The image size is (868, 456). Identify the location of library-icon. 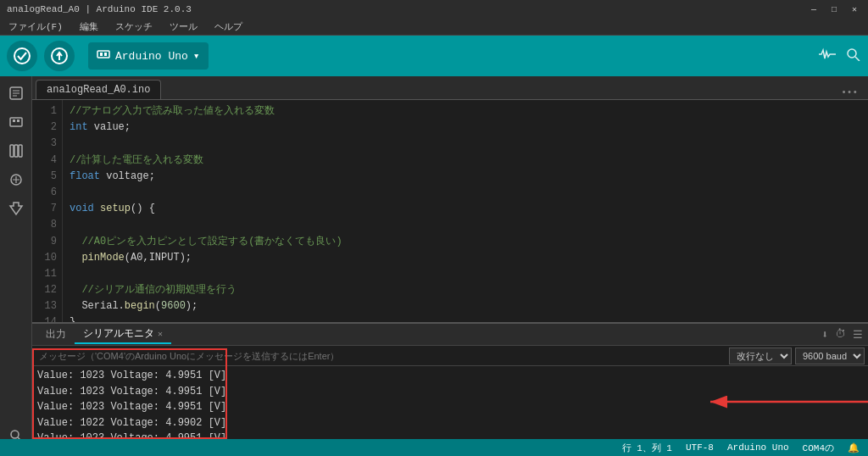
(16, 151).